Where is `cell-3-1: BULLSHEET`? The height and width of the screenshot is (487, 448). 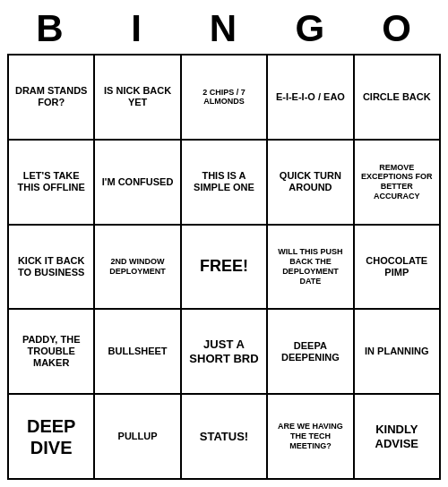
cell-3-1: BULLSHEET is located at coordinates (138, 353).